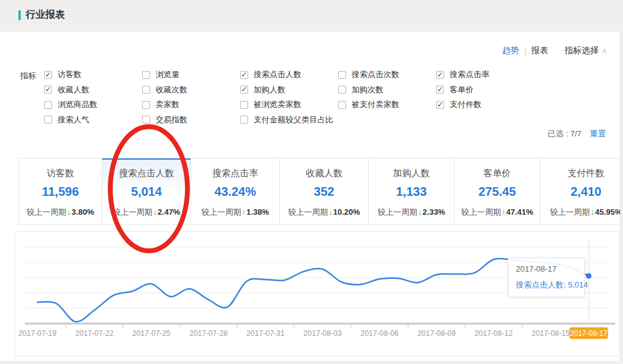 The height and width of the screenshot is (364, 623). Describe the element at coordinates (165, 120) in the screenshot. I see `metric-checkbox-row: 交易指数` at that location.